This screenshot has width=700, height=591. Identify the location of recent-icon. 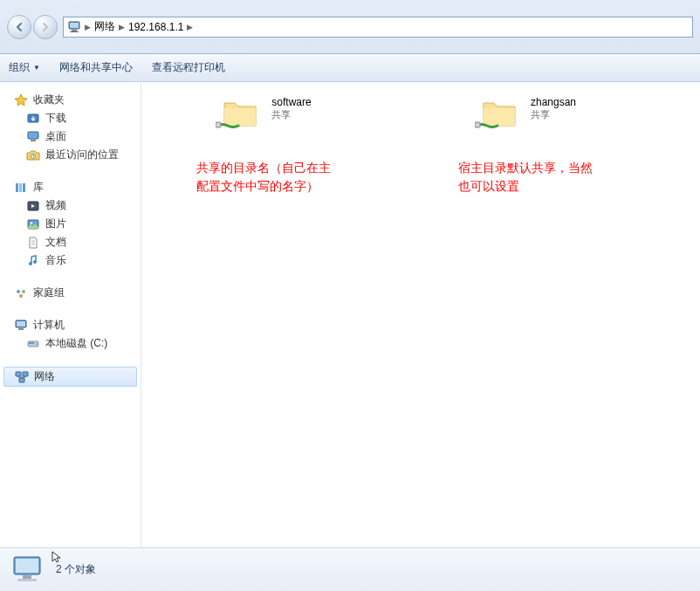
(33, 155).